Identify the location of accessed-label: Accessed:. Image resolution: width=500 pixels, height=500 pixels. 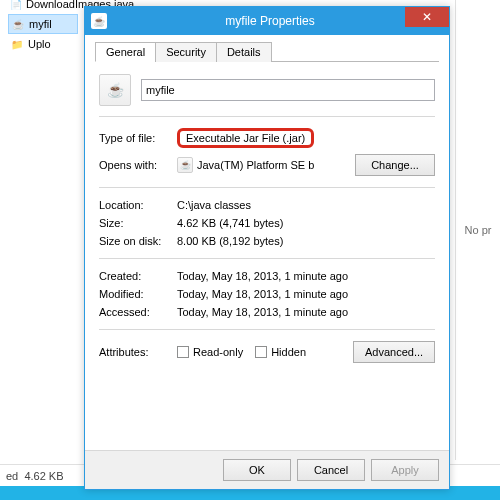
(138, 312).